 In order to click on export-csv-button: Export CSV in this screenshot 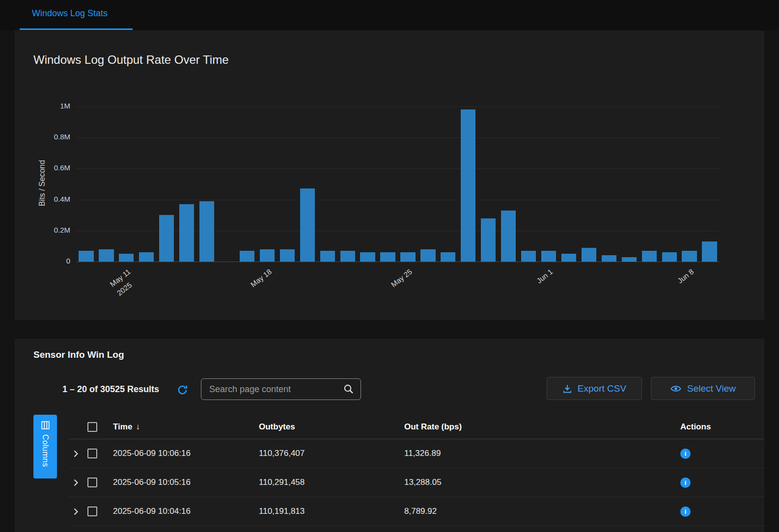, I will do `click(594, 389)`.